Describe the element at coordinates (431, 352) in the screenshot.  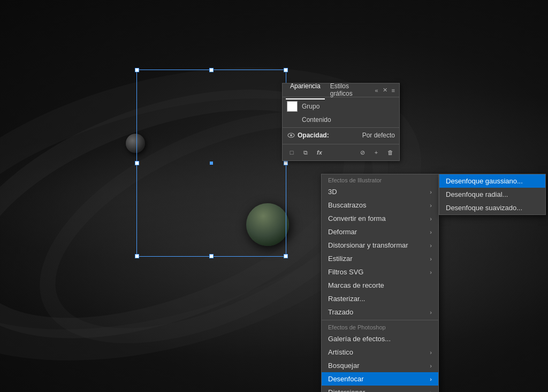
I see `menu-arrow-artistico: ›` at that location.